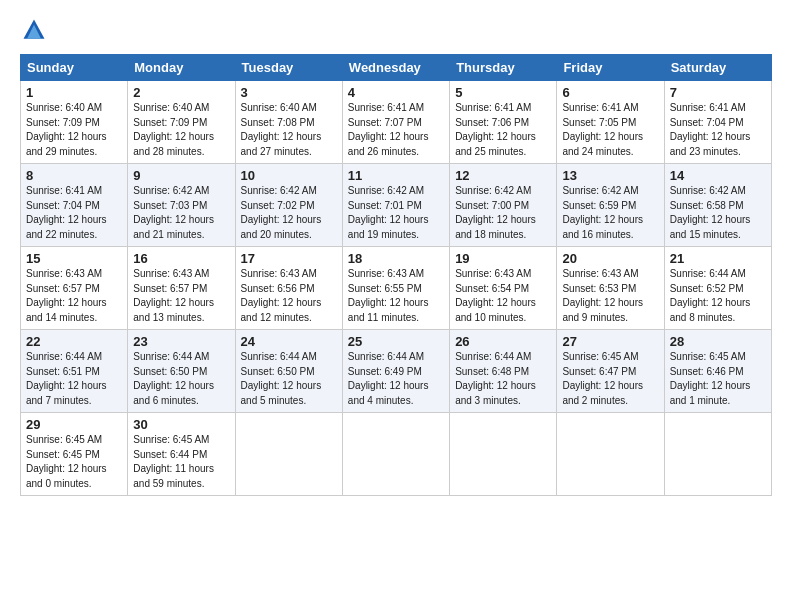 The width and height of the screenshot is (792, 612). I want to click on day-number: 30, so click(181, 424).